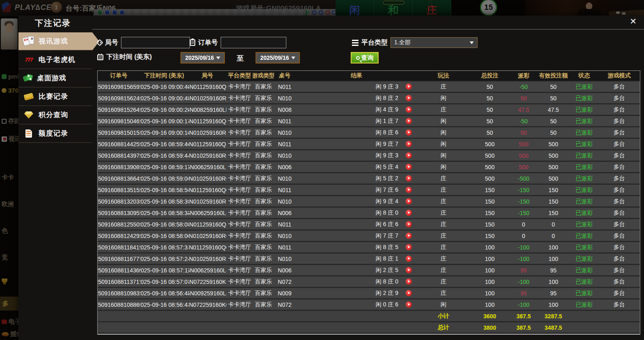 The image size is (644, 340). I want to click on cell-round-no: GN011259160QQ, so click(208, 190).